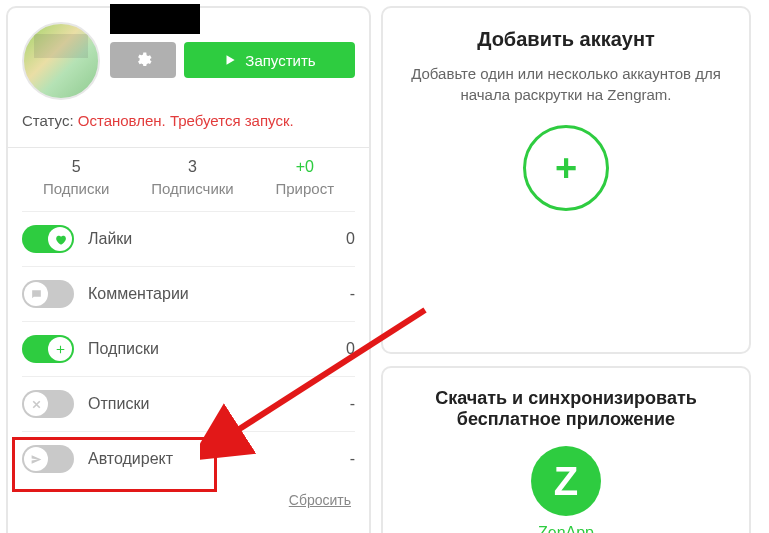 The width and height of the screenshot is (769, 533). What do you see at coordinates (566, 409) in the screenshot?
I see `download-app-title: Скачать и синхронизировать бесплатное пр…` at bounding box center [566, 409].